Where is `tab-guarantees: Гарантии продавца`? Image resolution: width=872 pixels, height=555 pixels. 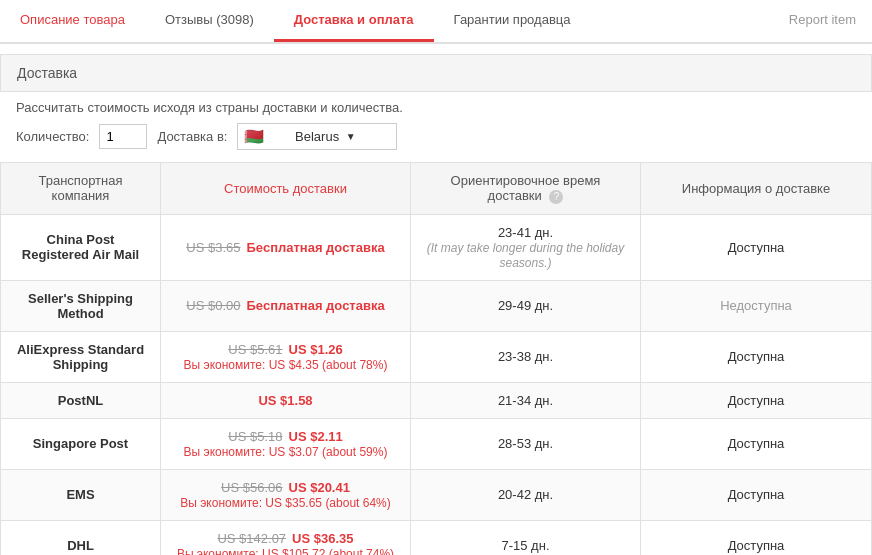
tab-guarantees: Гарантии продавца is located at coordinates (512, 21).